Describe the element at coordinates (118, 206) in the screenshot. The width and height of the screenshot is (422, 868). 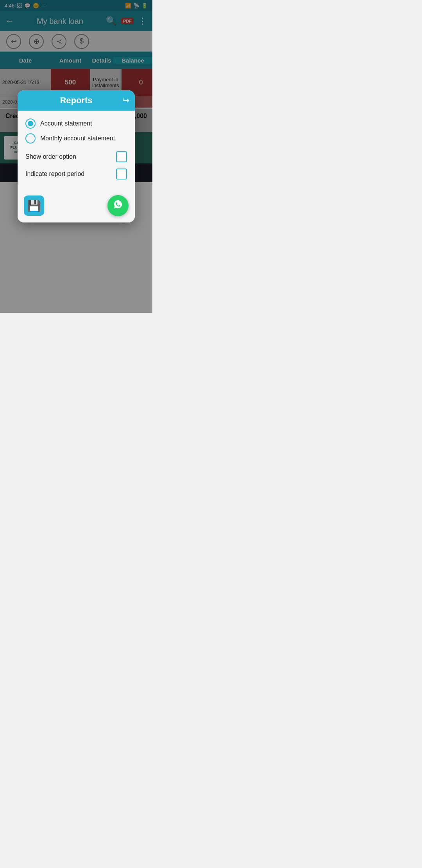
I see `whatsapp-icon` at that location.